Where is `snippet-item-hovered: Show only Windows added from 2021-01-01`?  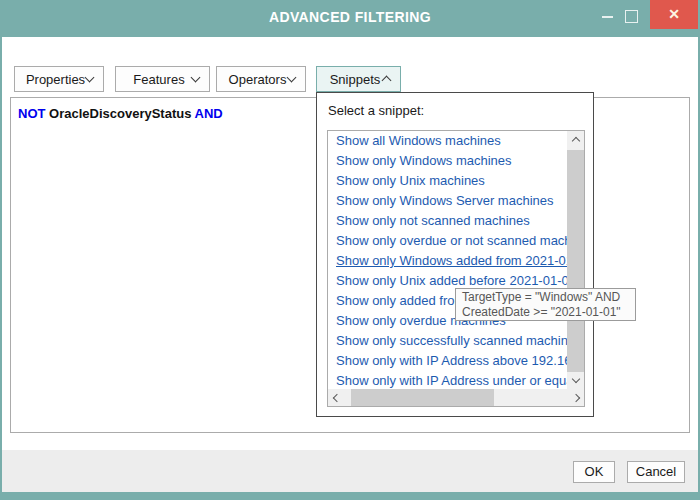 snippet-item-hovered: Show only Windows added from 2021-01-01 is located at coordinates (448, 261).